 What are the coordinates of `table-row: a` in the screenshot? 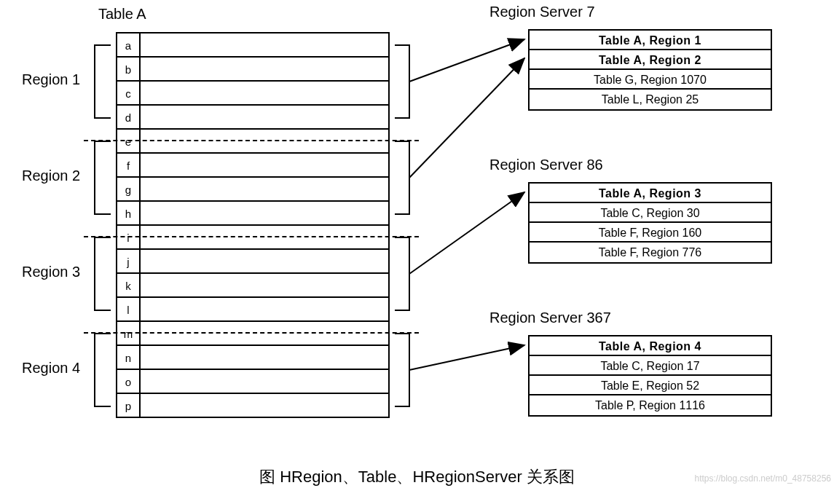 It's located at (253, 45).